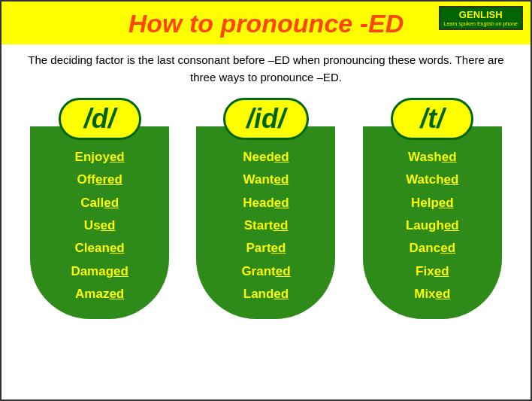 This screenshot has height=401, width=532. I want to click on word-used: Used, so click(100, 226).